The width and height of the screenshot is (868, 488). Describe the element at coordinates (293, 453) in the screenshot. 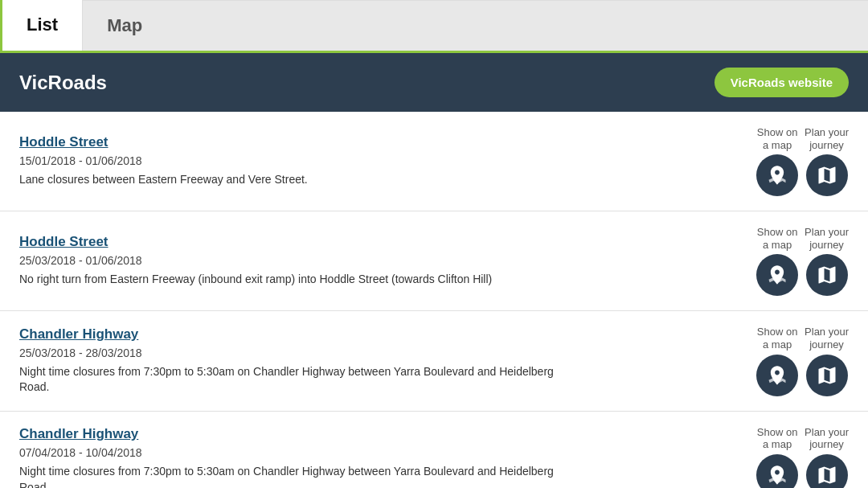

I see `item-date: 07/04/2018 - 10/04/2018` at that location.